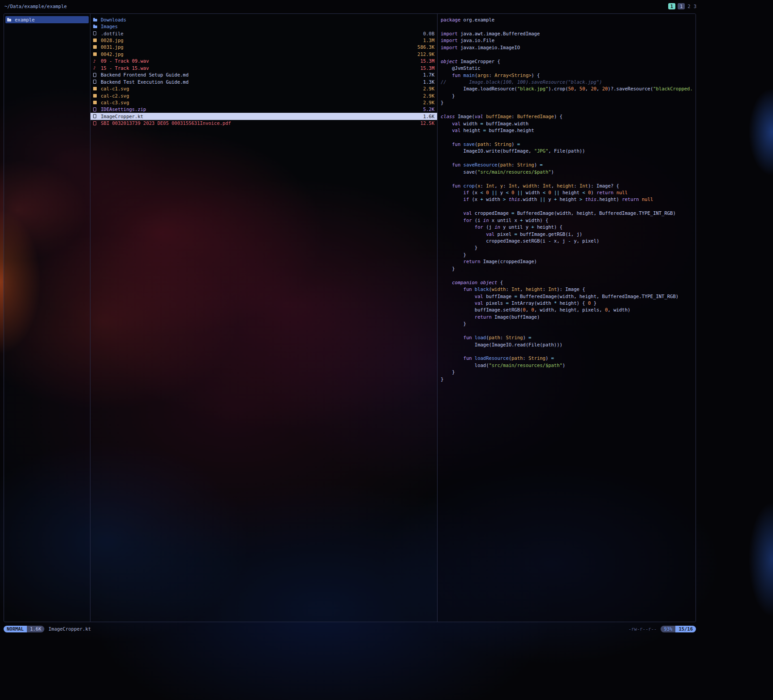 The height and width of the screenshot is (700, 773). Describe the element at coordinates (96, 68) in the screenshot. I see `audio-icon: ♪` at that location.